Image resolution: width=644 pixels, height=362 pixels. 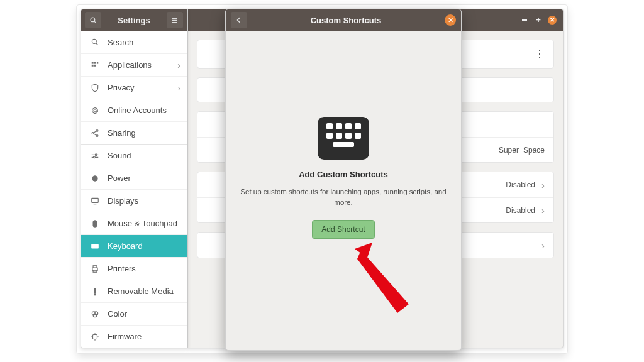 What do you see at coordinates (525, 20) in the screenshot?
I see `minimize-button` at bounding box center [525, 20].